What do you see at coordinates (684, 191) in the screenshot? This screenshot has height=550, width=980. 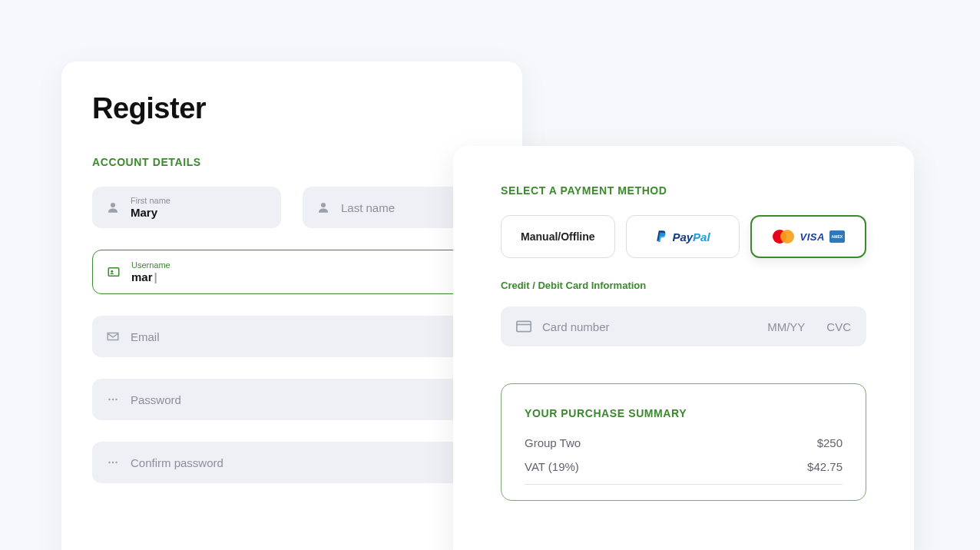 I see `payment-method-label: SELECT A PAYMENT METHOD` at bounding box center [684, 191].